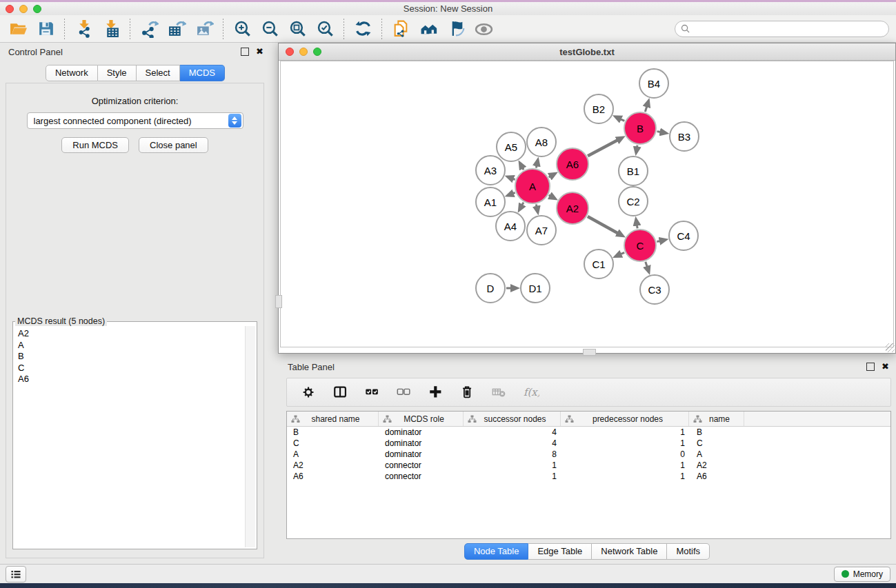 This screenshot has width=896, height=588. I want to click on graph-node-A6: A6, so click(573, 164).